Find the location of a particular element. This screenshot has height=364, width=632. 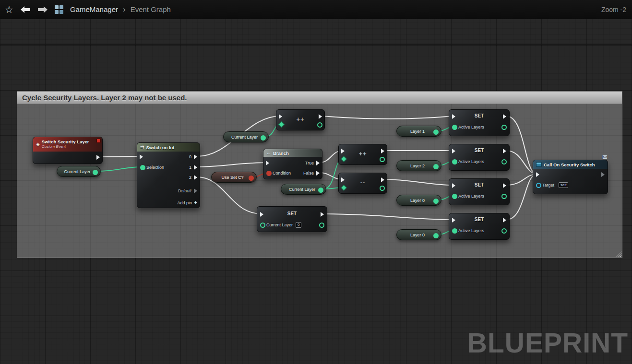

node-title: Branch is located at coordinates (281, 153).